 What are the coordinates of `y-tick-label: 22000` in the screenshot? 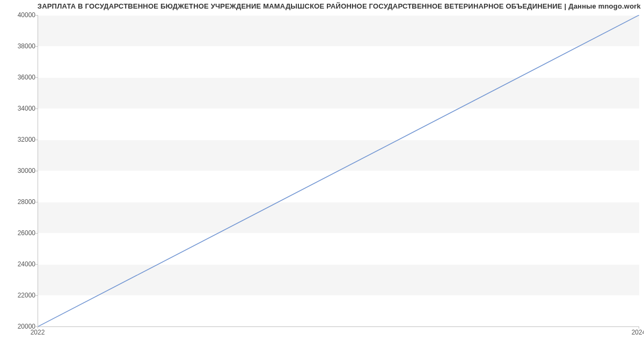 It's located at (19, 295).